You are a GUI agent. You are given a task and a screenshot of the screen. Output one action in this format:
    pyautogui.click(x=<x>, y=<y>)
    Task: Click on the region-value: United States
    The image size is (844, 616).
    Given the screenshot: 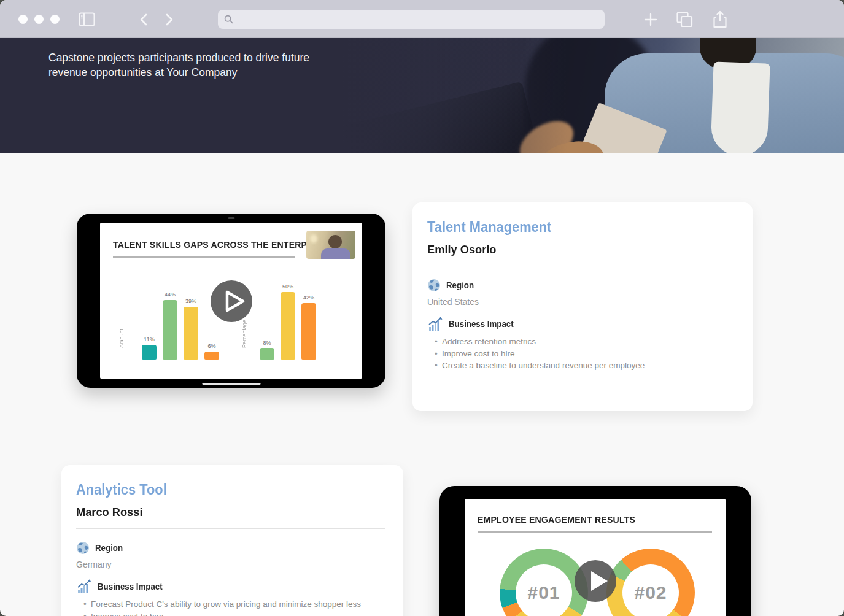 What is the action you would take?
    pyautogui.click(x=581, y=302)
    